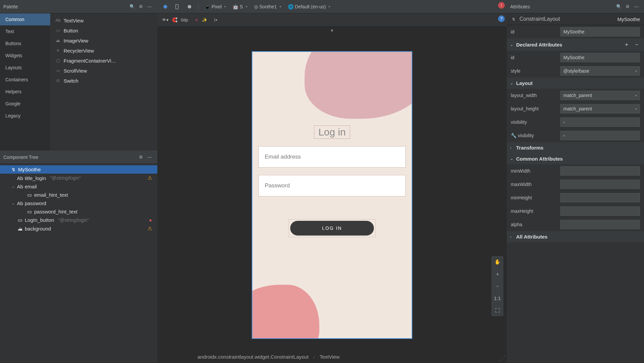  Describe the element at coordinates (332, 132) in the screenshot. I see `login-title: Log in` at that location.